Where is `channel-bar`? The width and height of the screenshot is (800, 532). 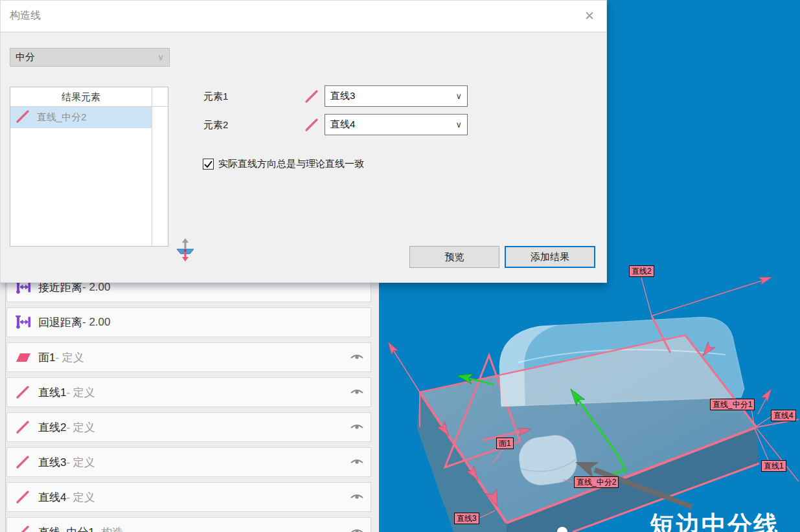
channel-bar is located at coordinates (622, 362).